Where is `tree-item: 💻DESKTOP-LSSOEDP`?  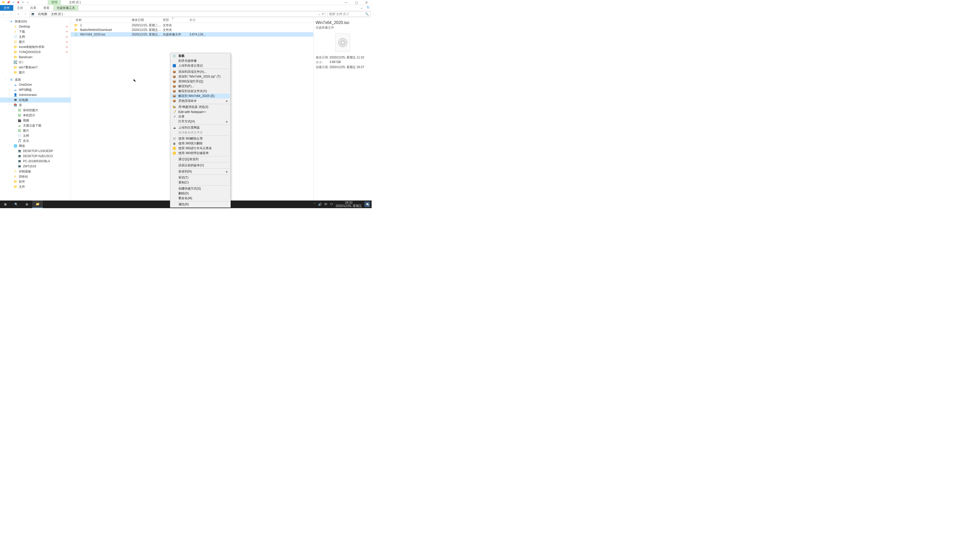 tree-item: 💻DESKTOP-LSSOEDP is located at coordinates (35, 151).